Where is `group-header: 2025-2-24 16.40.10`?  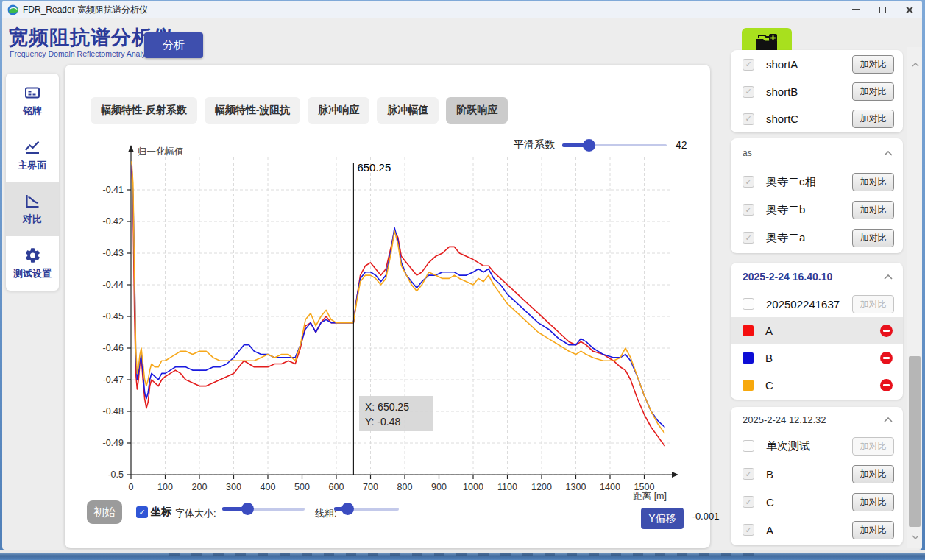
group-header: 2025-2-24 16.40.10 is located at coordinates (817, 277).